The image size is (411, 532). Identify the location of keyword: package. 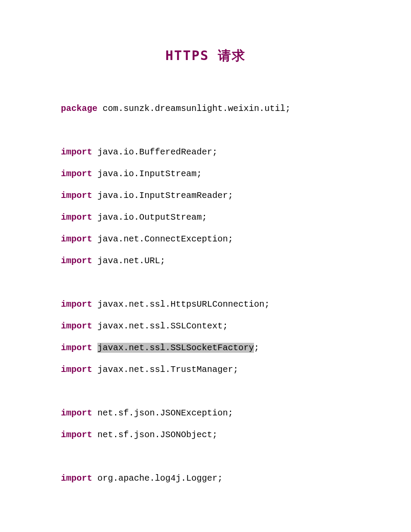
(79, 109).